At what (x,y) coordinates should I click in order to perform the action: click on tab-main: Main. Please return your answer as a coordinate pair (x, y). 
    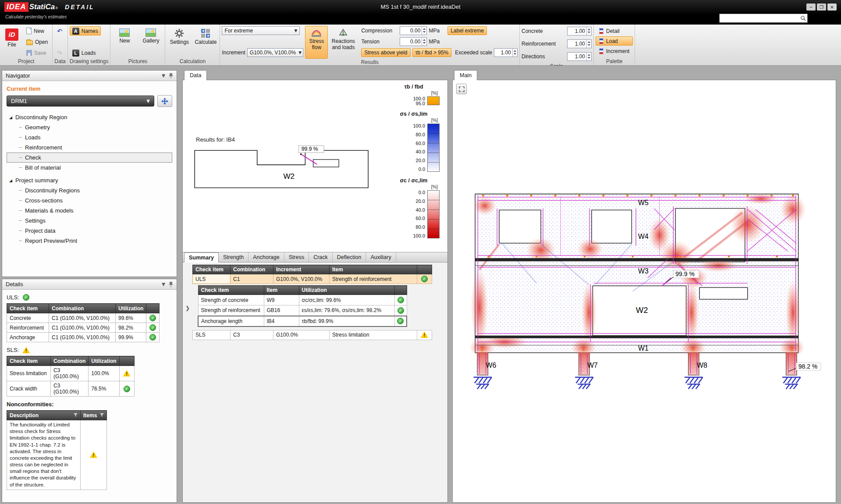
    Looking at the image, I should click on (465, 75).